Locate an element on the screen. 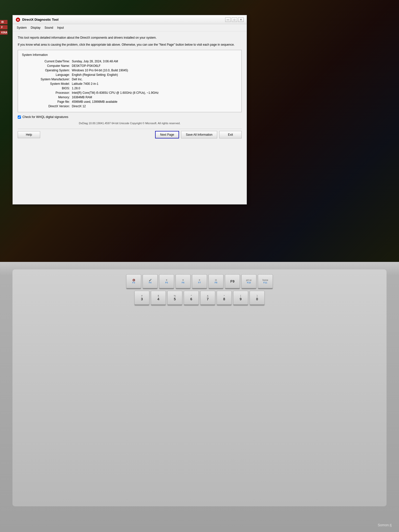  title-bar-controls: — □ ✕ is located at coordinates (234, 20).